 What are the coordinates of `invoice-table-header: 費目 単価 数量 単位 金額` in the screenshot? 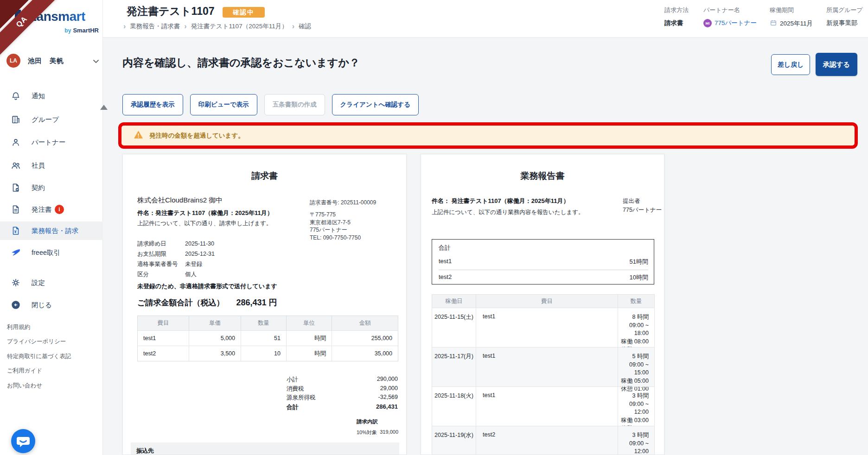 It's located at (268, 323).